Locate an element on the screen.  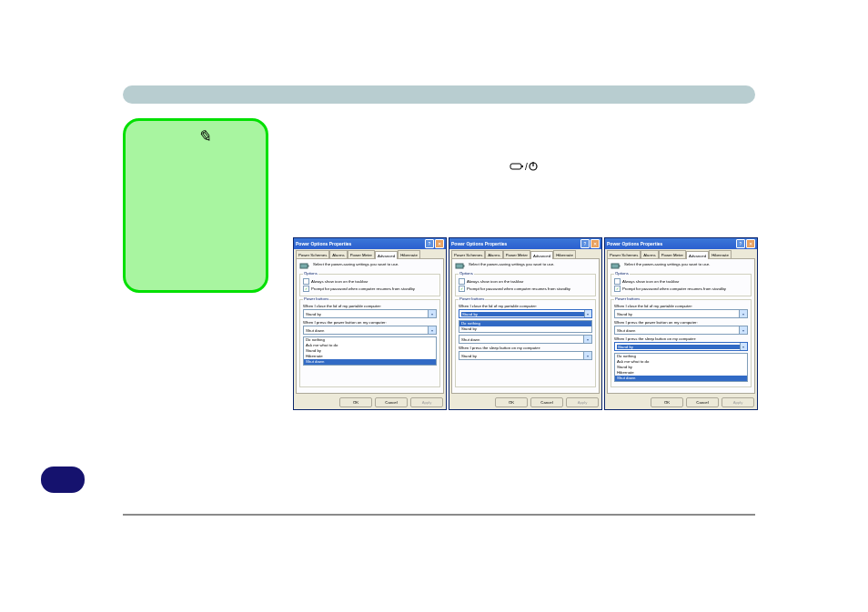
power-options-dialog-2: Power Options Properties ? ✕ Power Schem… is located at coordinates (526, 324).